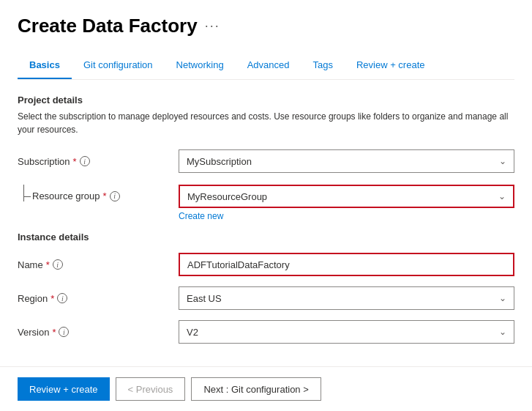 Image resolution: width=532 pixels, height=411 pixels. I want to click on project-details-desc: Select the subscription to manage deploy…, so click(266, 123).